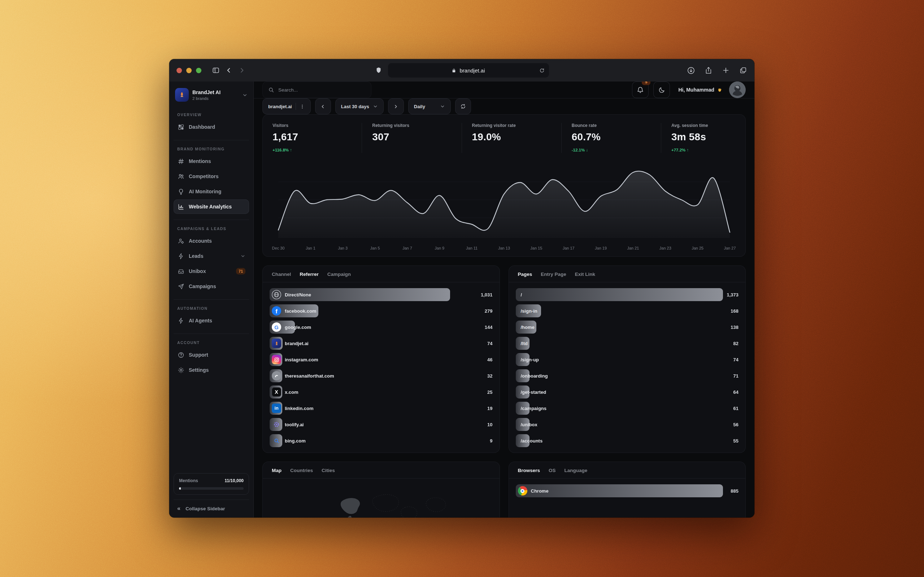 The width and height of the screenshot is (924, 577). Describe the element at coordinates (627, 491) in the screenshot. I see `browser-row: Chrome 885` at that location.